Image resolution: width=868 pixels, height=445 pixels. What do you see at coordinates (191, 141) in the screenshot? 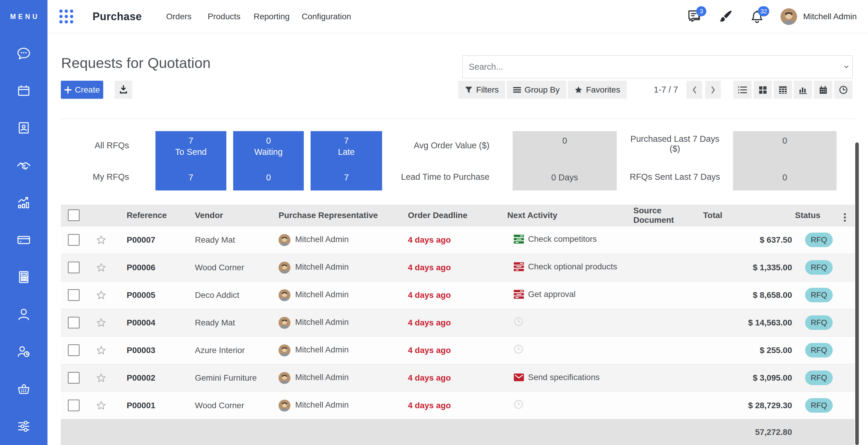
I see `to-send-all-count: 7` at bounding box center [191, 141].